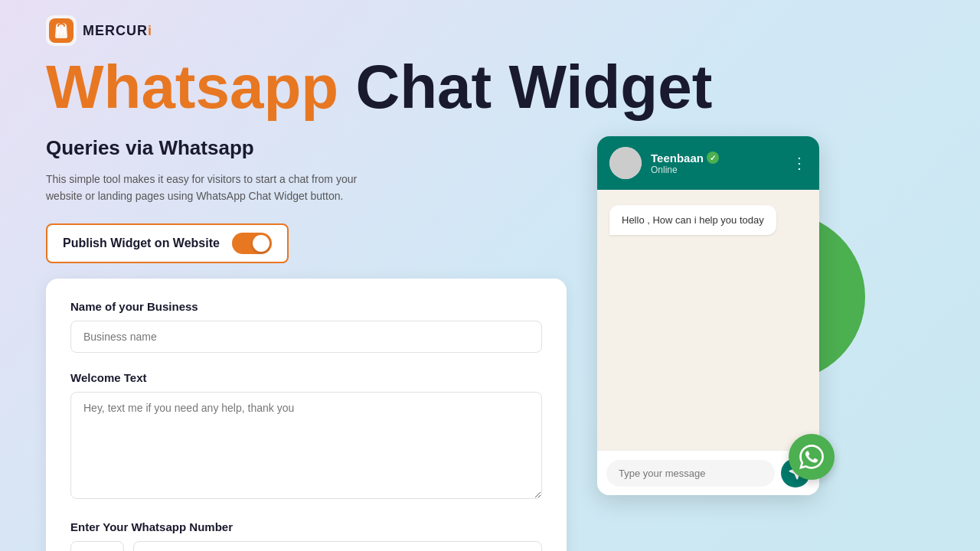  I want to click on publish-label: Publish Widget on Website, so click(141, 243).